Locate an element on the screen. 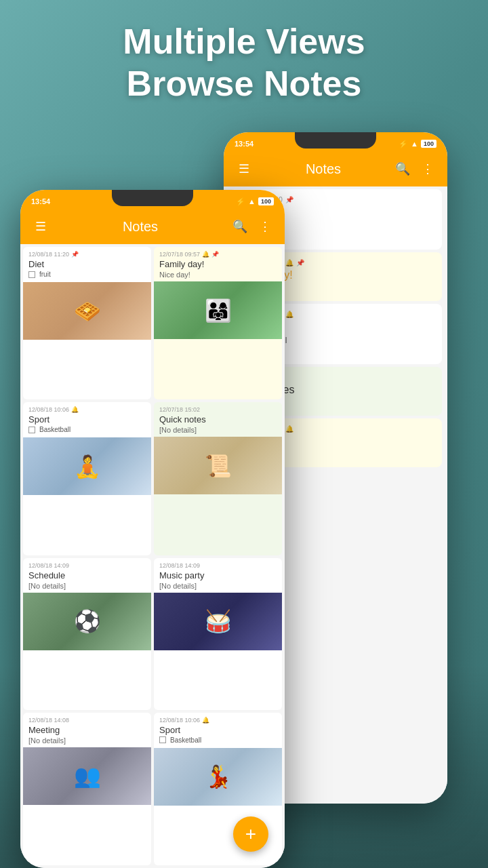  grid-cell-title: Meeting is located at coordinates (87, 730).